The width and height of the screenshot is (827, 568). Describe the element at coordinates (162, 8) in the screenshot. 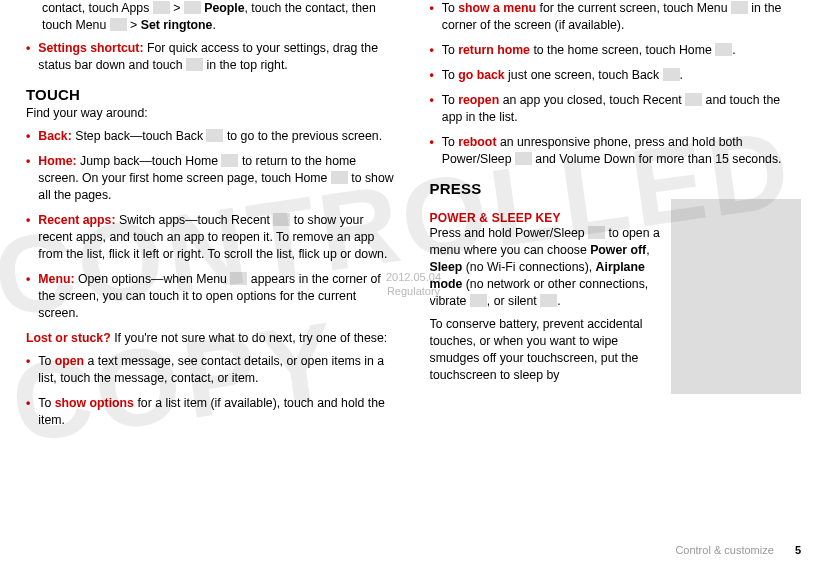

I see `apps-icon` at that location.